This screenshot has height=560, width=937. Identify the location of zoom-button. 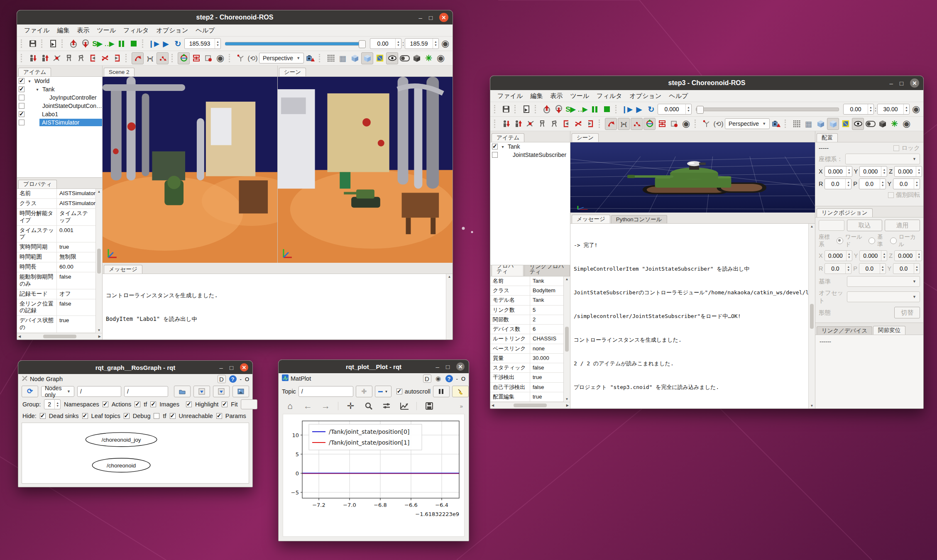
(369, 406).